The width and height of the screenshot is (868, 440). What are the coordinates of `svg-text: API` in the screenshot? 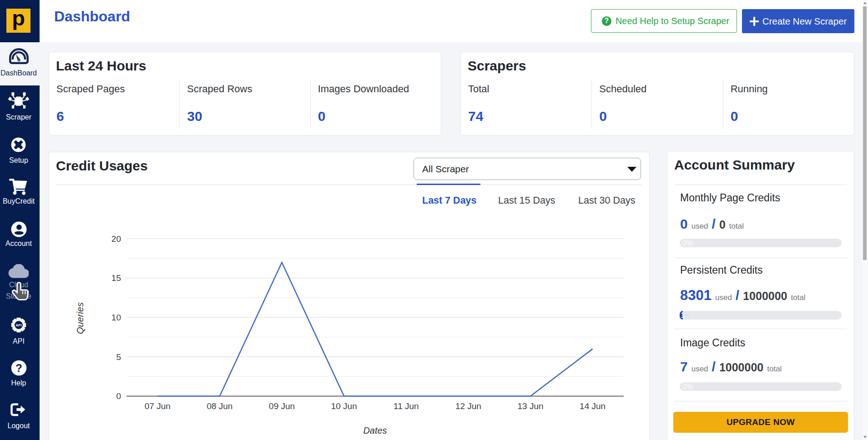 It's located at (18, 325).